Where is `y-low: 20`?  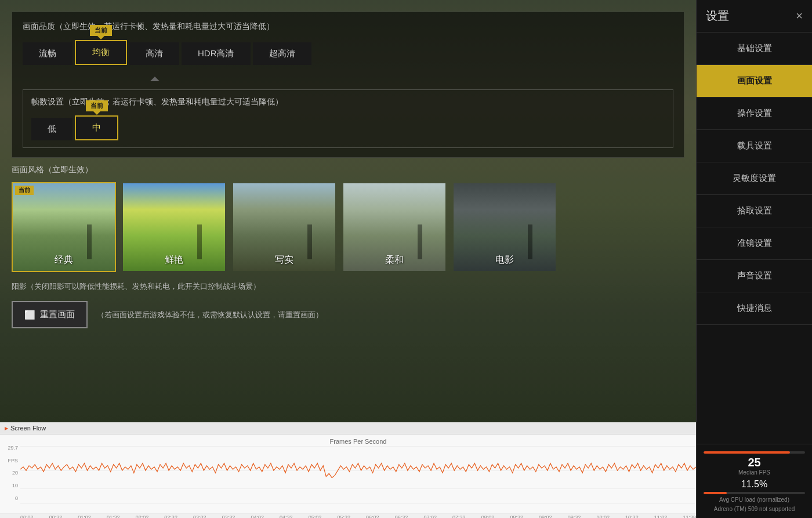 y-low: 20 is located at coordinates (10, 473).